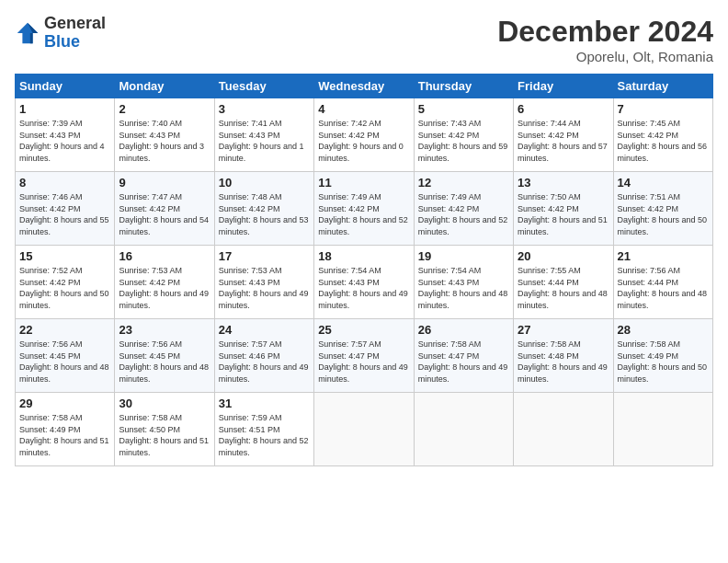 The height and width of the screenshot is (563, 728). What do you see at coordinates (563, 135) in the screenshot?
I see `calendar-day-cell: 6 Sunrise: 7:44 AM Sunset: 4:42 PM Dayli…` at bounding box center [563, 135].